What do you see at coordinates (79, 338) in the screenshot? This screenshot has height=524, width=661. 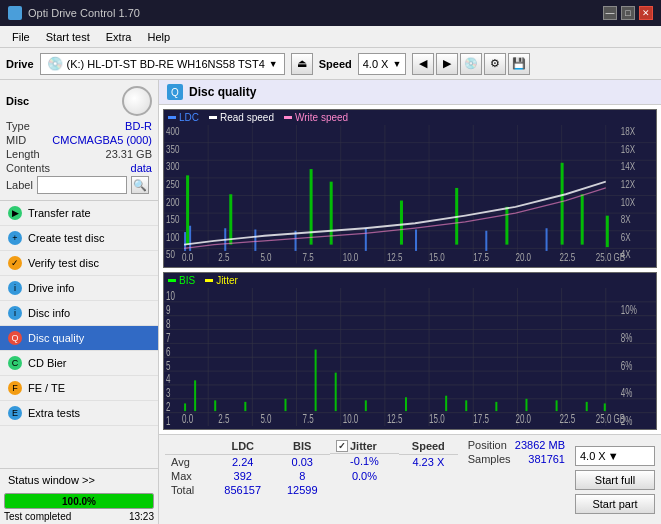 I see `sidebar-item-disc-quality: Q Disc quality` at bounding box center [79, 338].